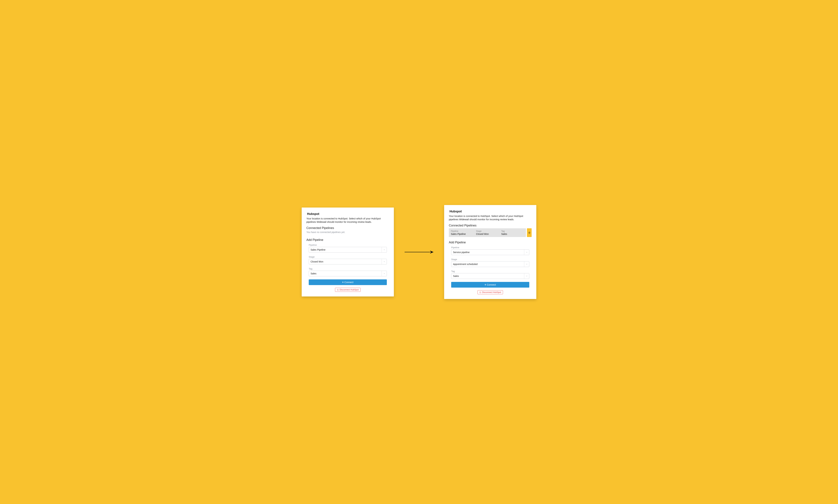 The height and width of the screenshot is (504, 838). What do you see at coordinates (348, 250) in the screenshot?
I see `pipeline-select: Sales Pipeline` at bounding box center [348, 250].